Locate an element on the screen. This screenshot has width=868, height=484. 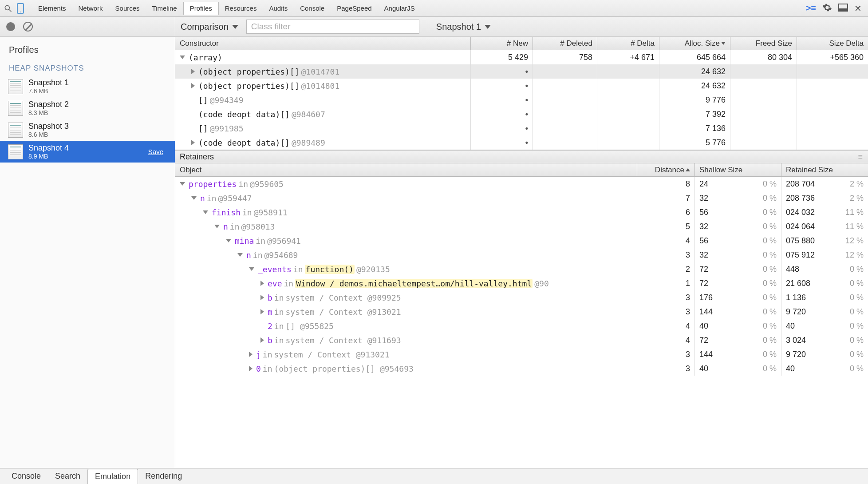
drawer-tab-emulation: Emulation is located at coordinates (113, 476).